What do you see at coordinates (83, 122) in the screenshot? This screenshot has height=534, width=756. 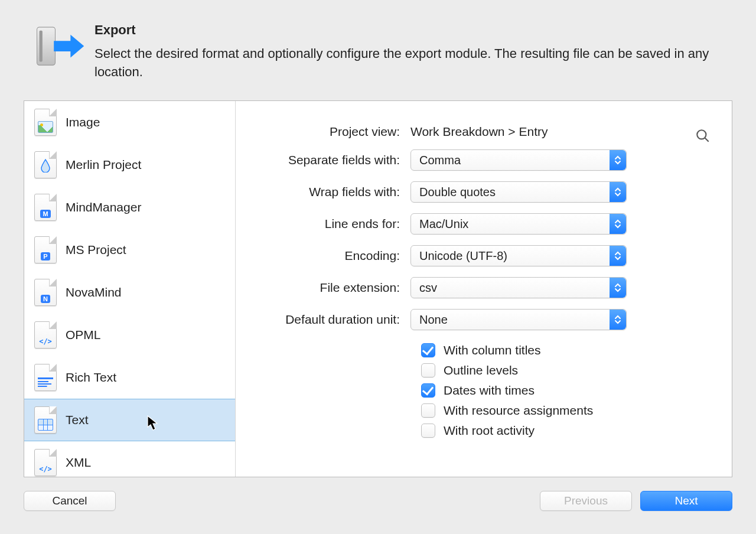 I see `format-label: Image` at bounding box center [83, 122].